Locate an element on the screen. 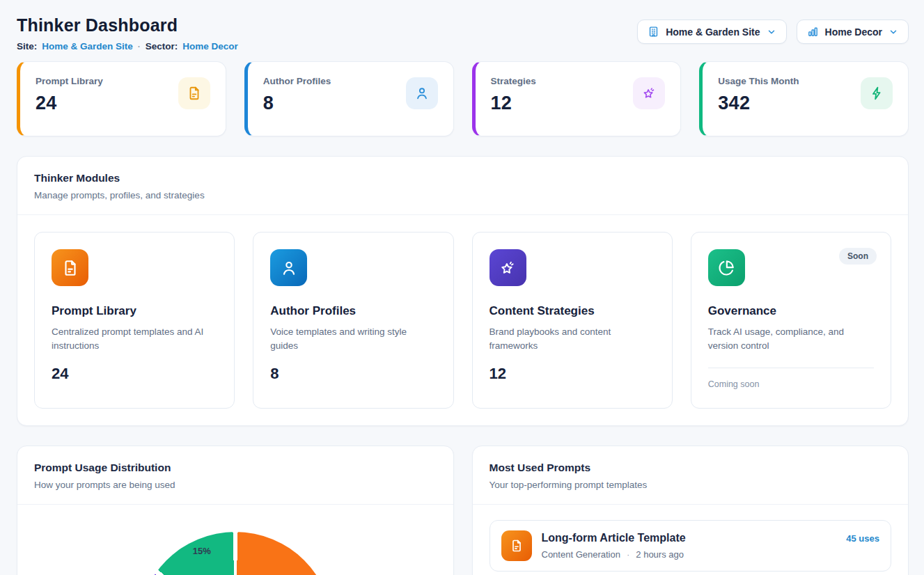  stat-card-strategies: Strategies 12 is located at coordinates (577, 99).